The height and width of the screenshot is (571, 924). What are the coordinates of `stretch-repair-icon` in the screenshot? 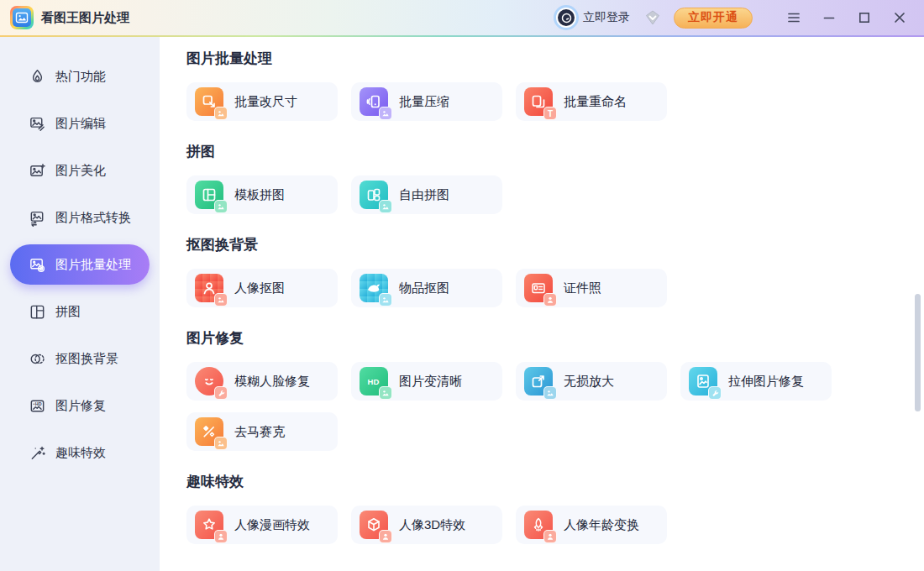 It's located at (703, 381).